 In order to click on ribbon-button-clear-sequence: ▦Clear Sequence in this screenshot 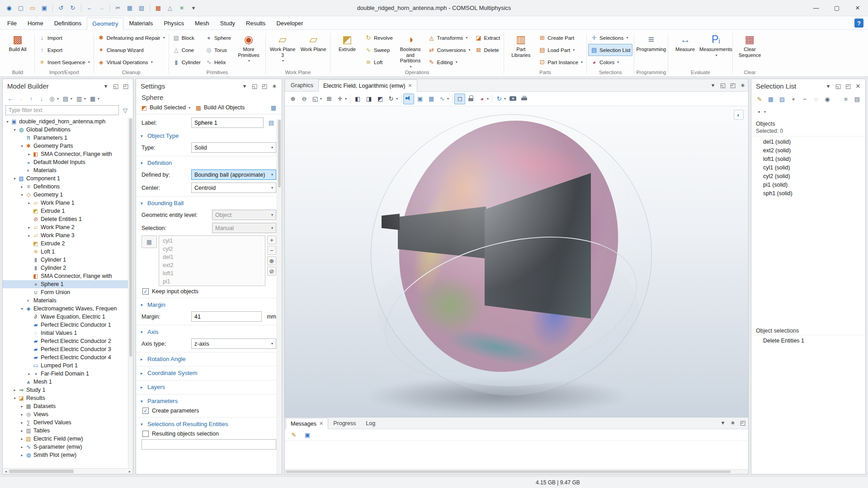, I will do `click(750, 50)`.